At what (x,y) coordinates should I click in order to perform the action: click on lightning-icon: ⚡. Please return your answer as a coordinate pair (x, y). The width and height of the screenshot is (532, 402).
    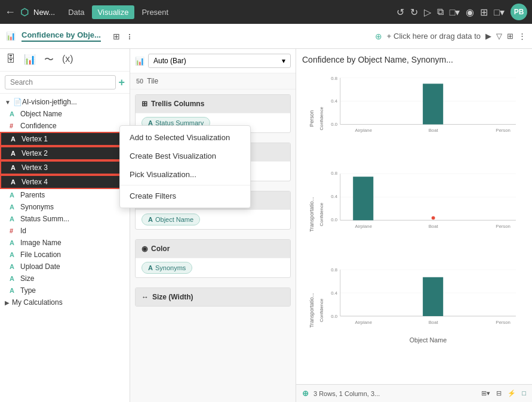
    Looking at the image, I should click on (512, 394).